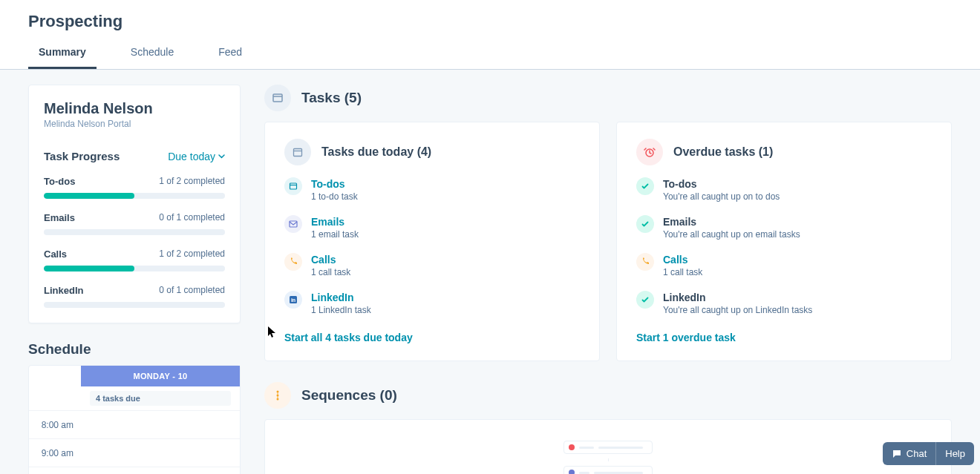  I want to click on tasks-due-today-title: Tasks due today (4), so click(376, 152).